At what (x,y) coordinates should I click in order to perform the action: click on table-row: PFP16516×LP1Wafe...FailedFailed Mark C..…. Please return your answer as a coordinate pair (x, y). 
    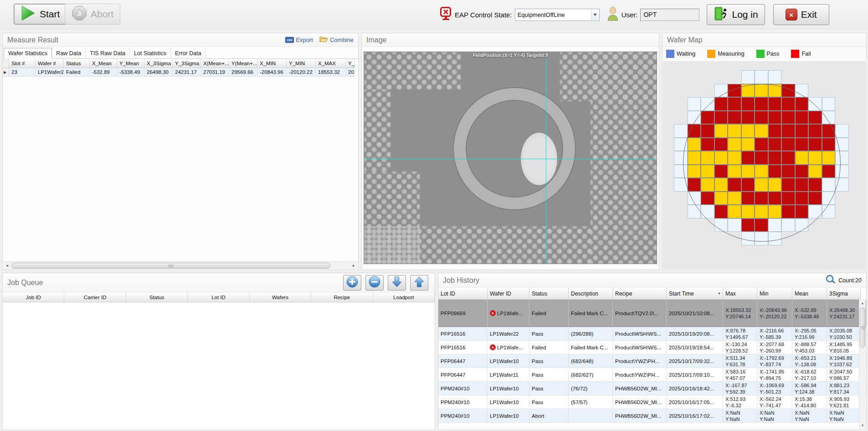
    Looking at the image, I should click on (652, 348).